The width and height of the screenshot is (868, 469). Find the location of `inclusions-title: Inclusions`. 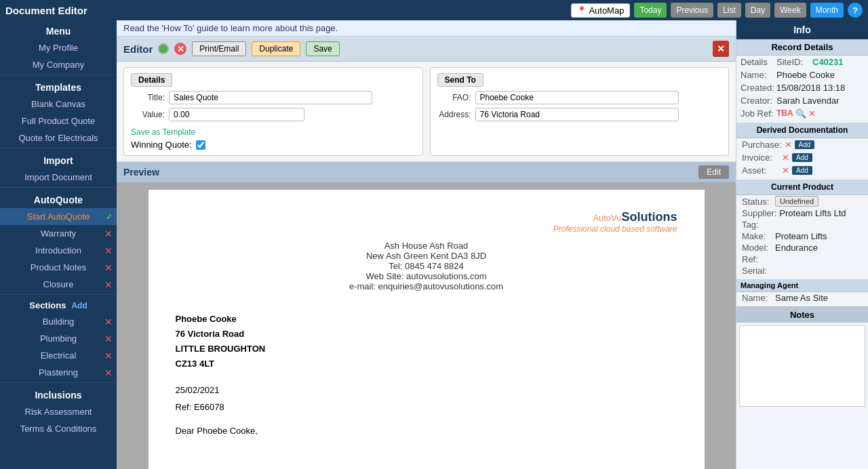

inclusions-title: Inclusions is located at coordinates (58, 394).